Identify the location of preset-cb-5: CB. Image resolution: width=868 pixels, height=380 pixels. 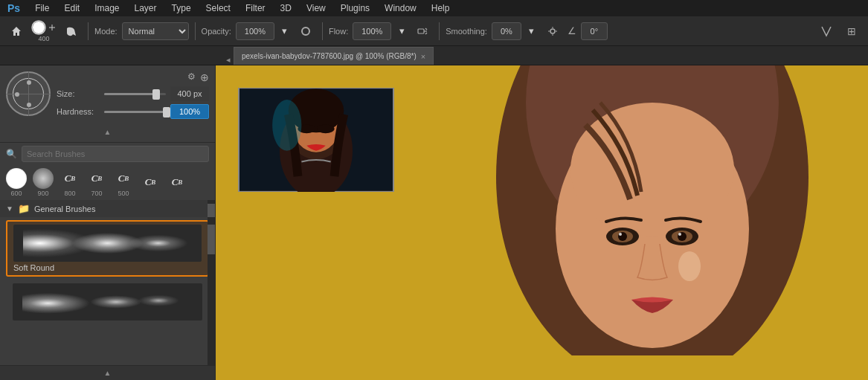
(177, 183).